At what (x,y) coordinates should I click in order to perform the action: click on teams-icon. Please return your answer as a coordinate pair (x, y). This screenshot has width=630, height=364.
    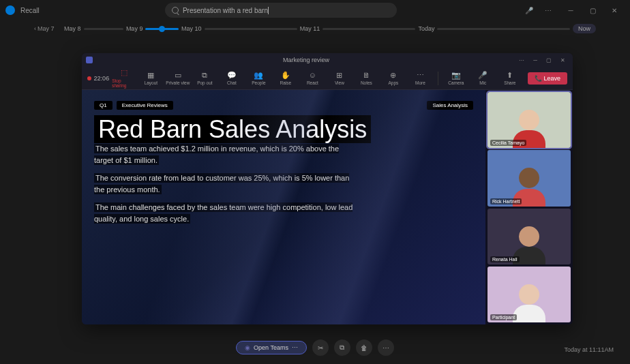
    Looking at the image, I should click on (89, 60).